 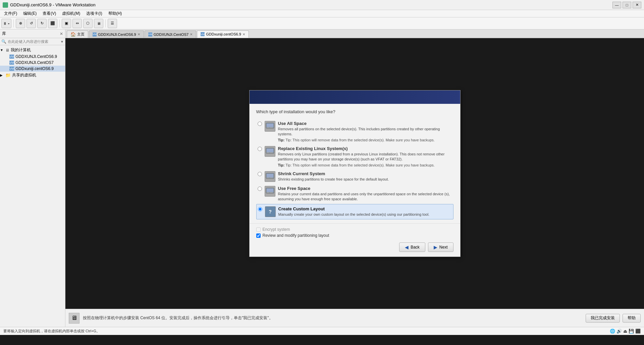 What do you see at coordinates (244, 34) in the screenshot?
I see `tab-vm-3-close: ✕` at bounding box center [244, 34].